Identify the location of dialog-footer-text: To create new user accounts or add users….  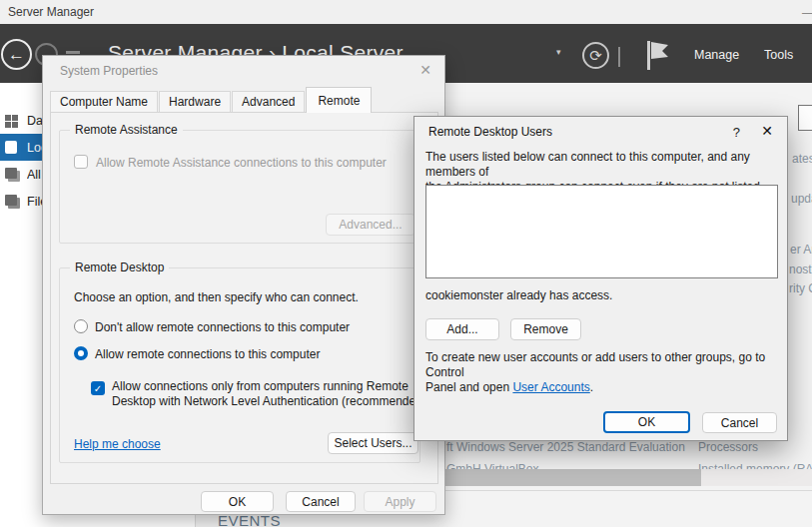
(603, 373).